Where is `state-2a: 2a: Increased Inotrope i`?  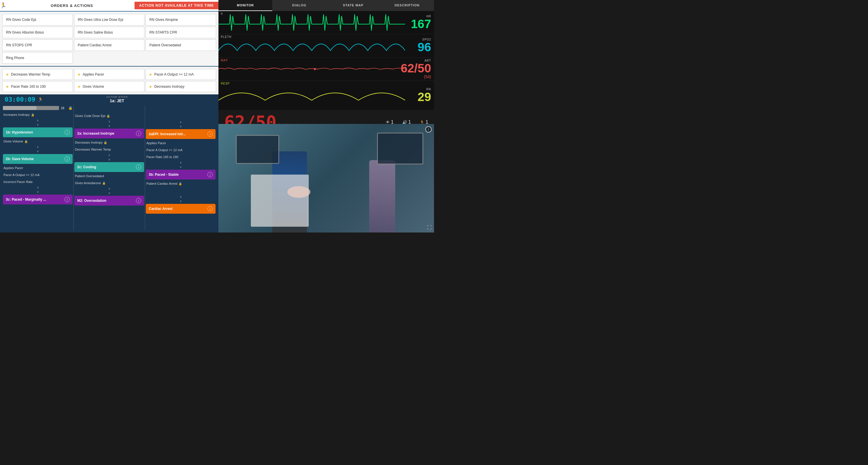 state-2a: 2a: Increased Inotrope i is located at coordinates (109, 134).